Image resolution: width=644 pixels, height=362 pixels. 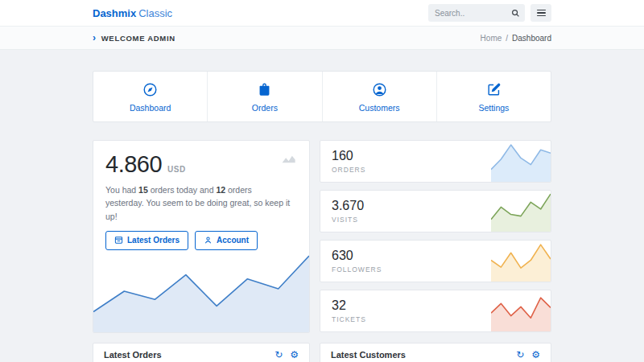 I want to click on earnings-currency: USD, so click(x=177, y=169).